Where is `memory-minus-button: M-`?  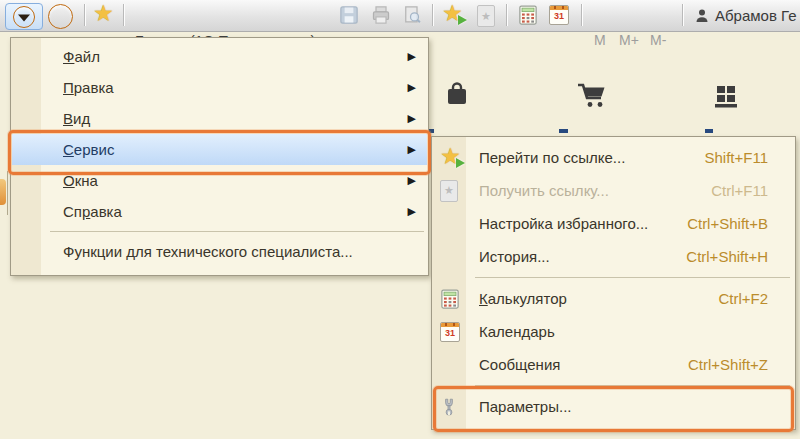
memory-minus-button: M- is located at coordinates (658, 40).